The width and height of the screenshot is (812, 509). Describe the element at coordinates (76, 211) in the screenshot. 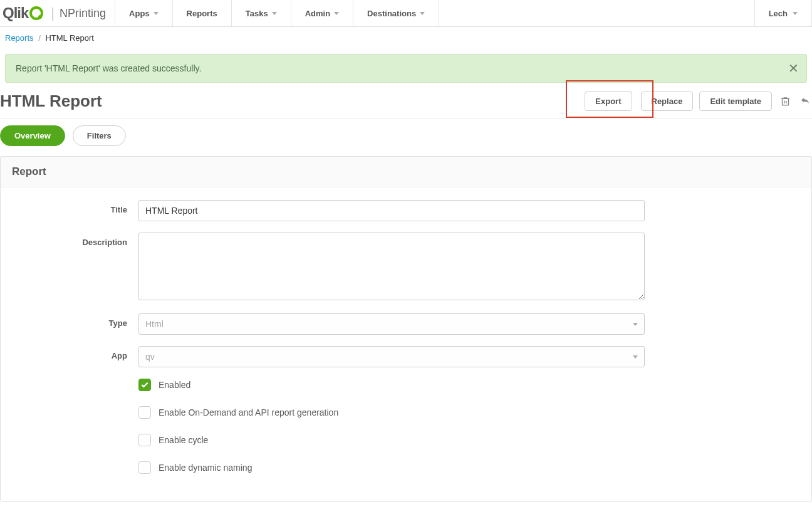

I see `title-label: Title` at that location.